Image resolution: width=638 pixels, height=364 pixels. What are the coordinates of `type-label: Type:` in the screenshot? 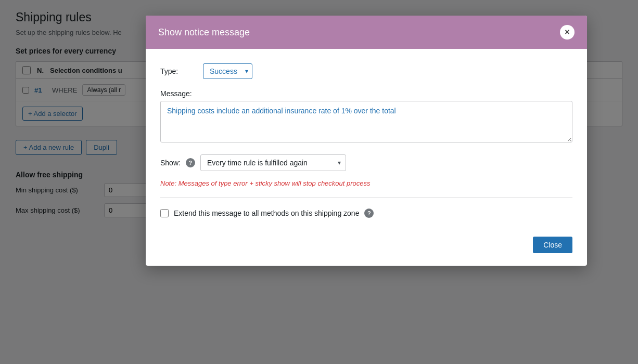 It's located at (178, 71).